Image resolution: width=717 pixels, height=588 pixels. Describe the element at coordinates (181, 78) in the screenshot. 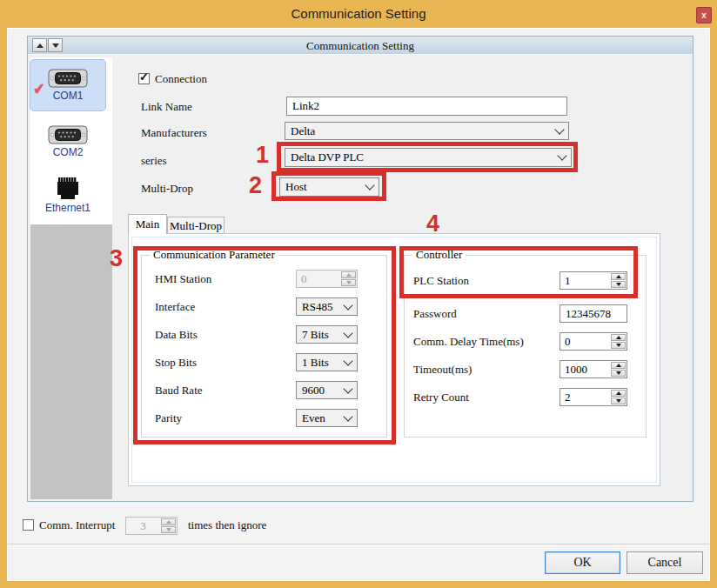

I see `connection-label: Connection` at that location.